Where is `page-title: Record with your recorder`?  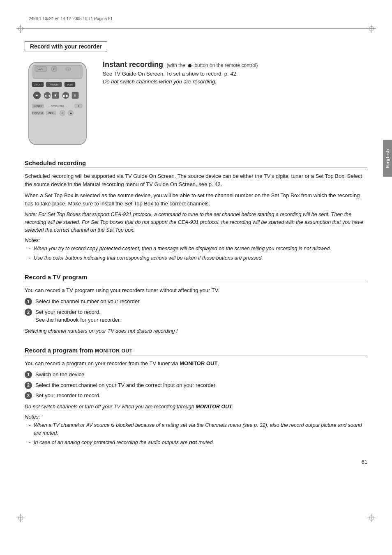
page-title: Record with your recorder is located at coordinates (66, 46).